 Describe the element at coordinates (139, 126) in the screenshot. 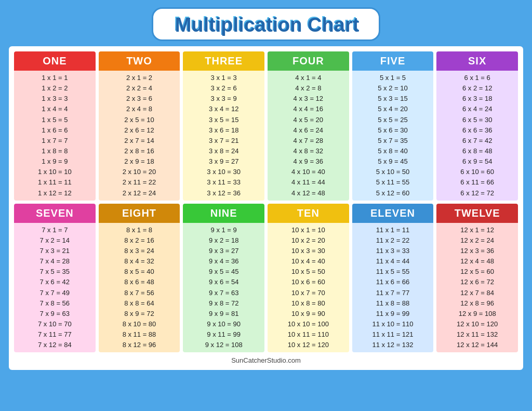

I see `table-block-two: TWO2 x 1 = 22 x 2 = 42 x 3 = 62 x 4 = 82…` at that location.